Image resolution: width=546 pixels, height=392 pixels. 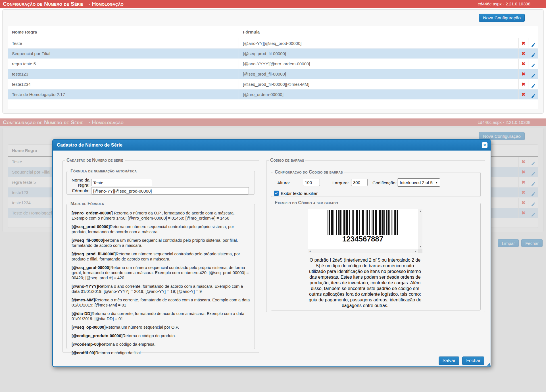 What do you see at coordinates (159, 183) in the screenshot?
I see `nome-regra-row: Nome da regra:` at bounding box center [159, 183].